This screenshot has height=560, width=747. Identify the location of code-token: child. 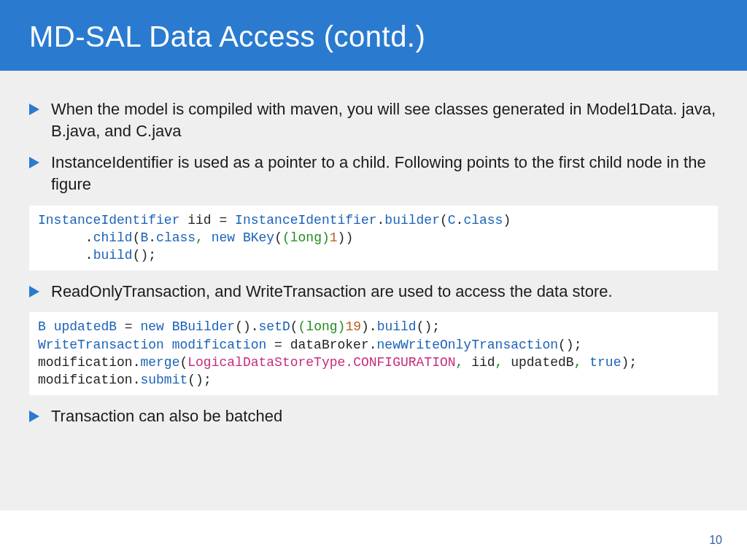
(113, 238).